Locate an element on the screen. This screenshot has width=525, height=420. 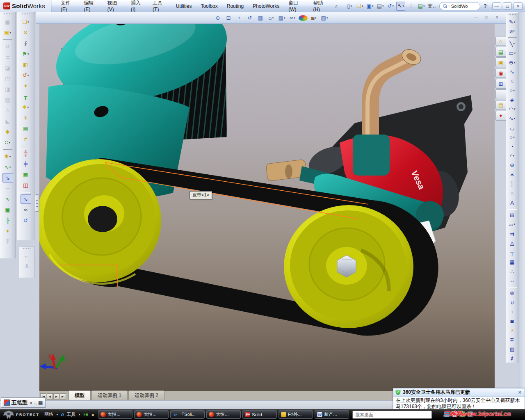
convert-entities-icon: ⊞ is located at coordinates (512, 215).